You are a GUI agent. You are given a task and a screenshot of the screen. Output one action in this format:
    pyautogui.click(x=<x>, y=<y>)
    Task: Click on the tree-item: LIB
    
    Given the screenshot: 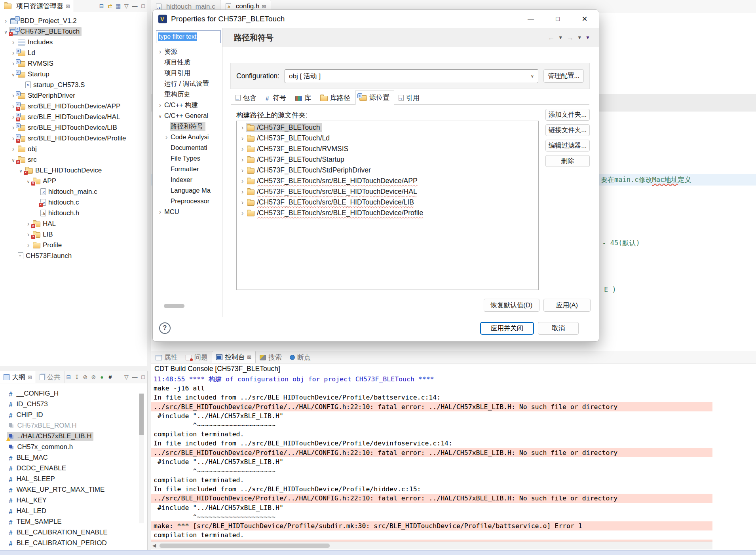 What is the action you would take?
    pyautogui.click(x=74, y=234)
    